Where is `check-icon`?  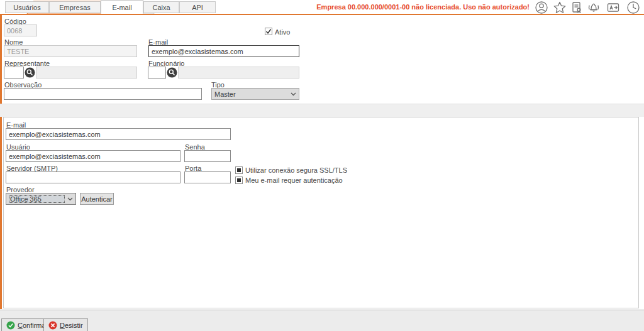
check-icon is located at coordinates (269, 31).